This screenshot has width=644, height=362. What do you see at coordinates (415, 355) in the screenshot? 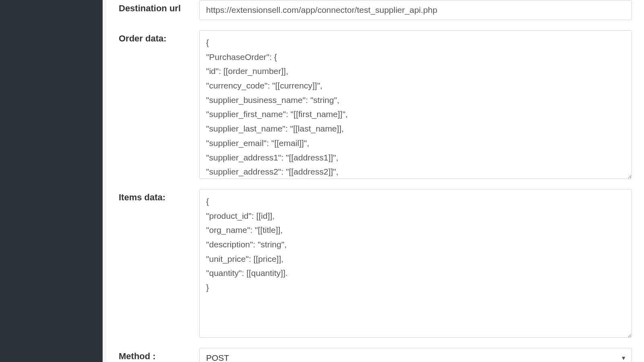
I see `method-select: POST` at bounding box center [415, 355].